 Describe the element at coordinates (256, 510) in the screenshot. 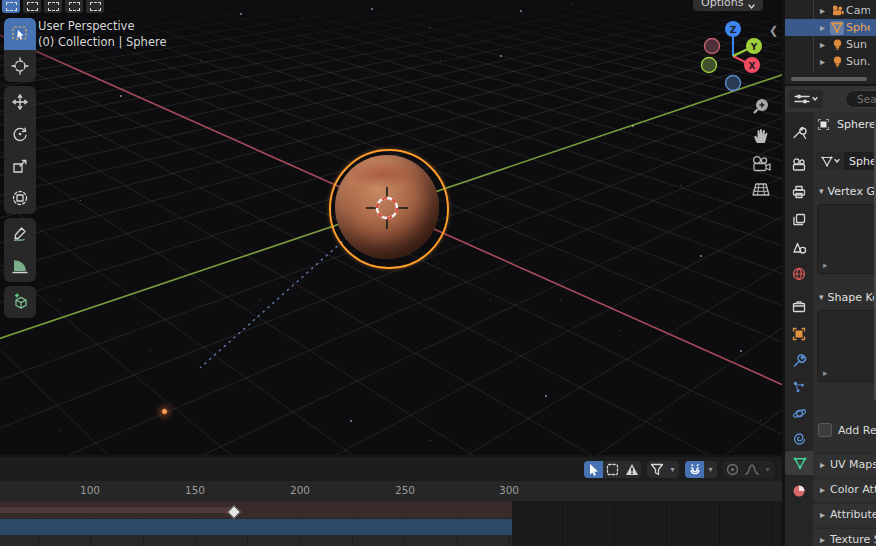

I see `summary-channel-row` at that location.